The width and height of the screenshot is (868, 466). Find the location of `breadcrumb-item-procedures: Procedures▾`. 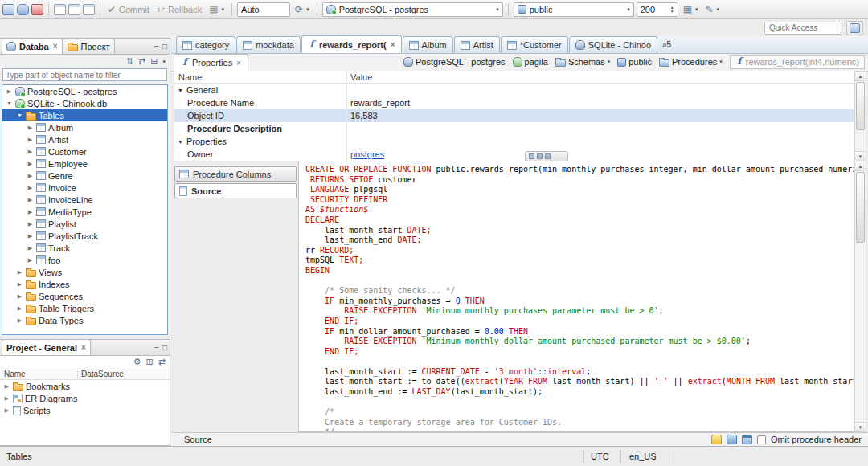

breadcrumb-item-procedures: Procedures▾ is located at coordinates (691, 62).